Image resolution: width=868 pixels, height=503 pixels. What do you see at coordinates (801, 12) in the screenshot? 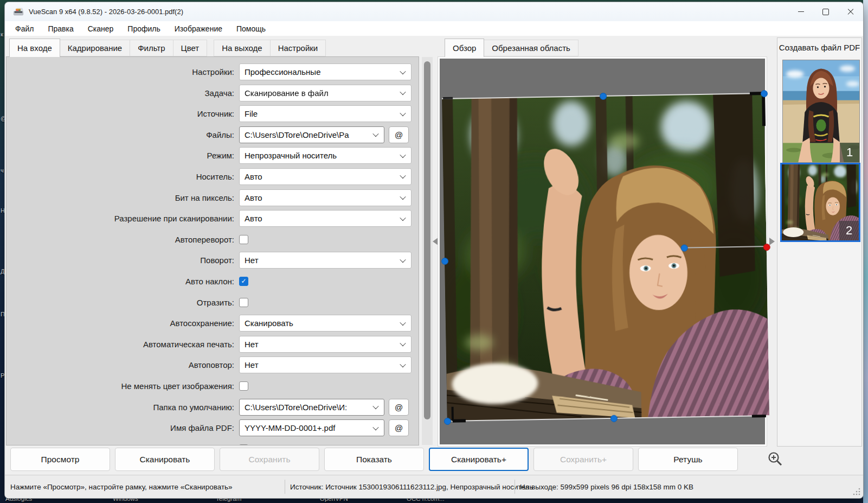
I see `minimize-button` at bounding box center [801, 12].